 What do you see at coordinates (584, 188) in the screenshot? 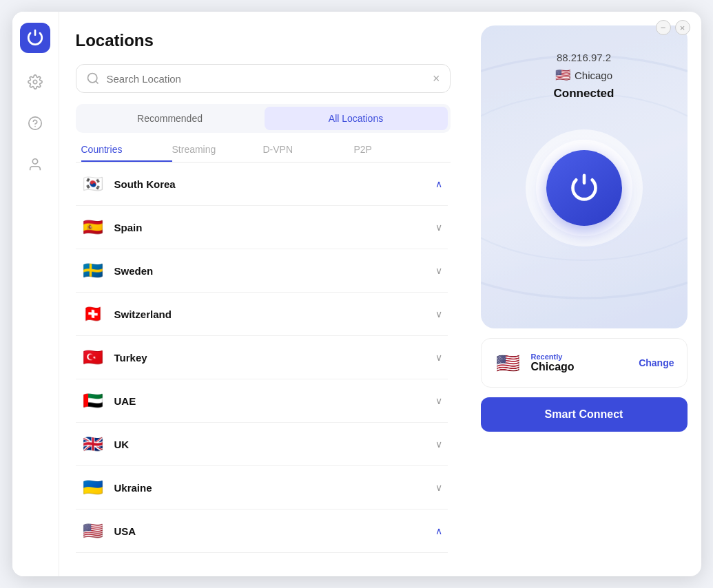
I see `power-button` at bounding box center [584, 188].